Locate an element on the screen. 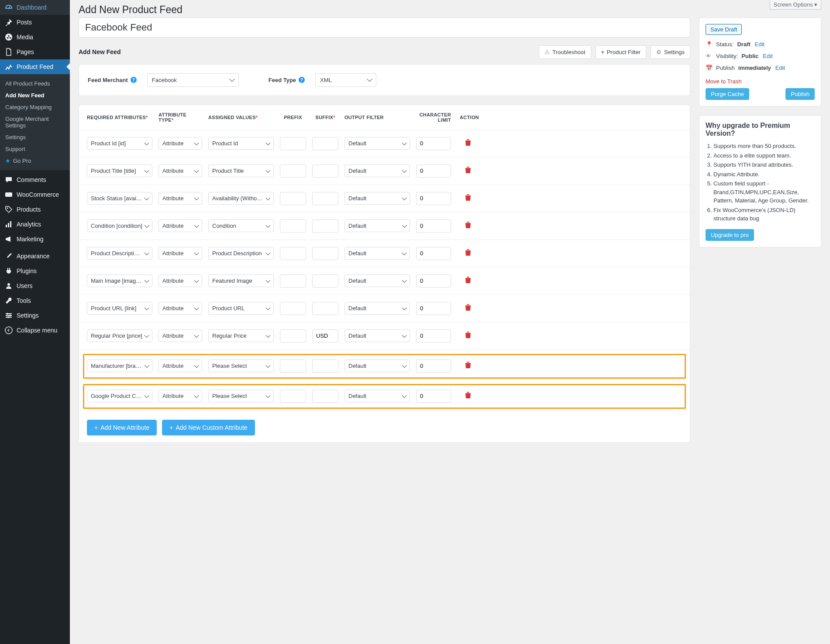  sidebar-item-comments: Comments is located at coordinates (35, 180).